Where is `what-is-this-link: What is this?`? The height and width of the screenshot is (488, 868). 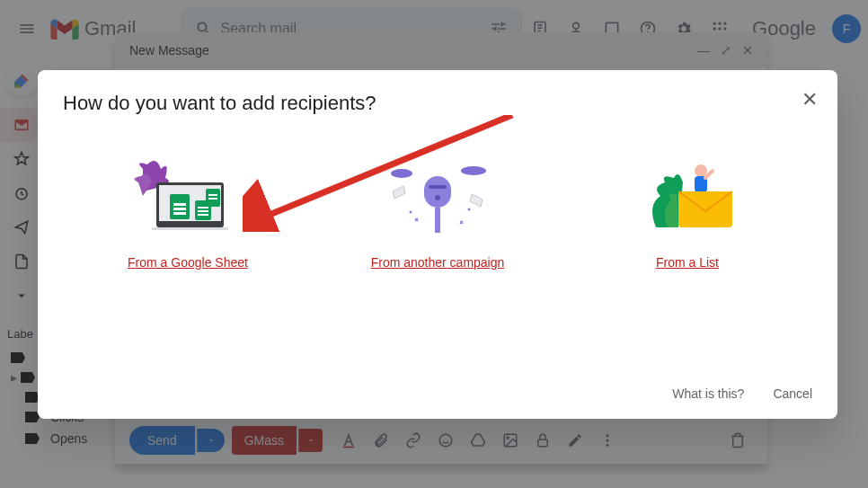
what-is-this-link: What is this? is located at coordinates (708, 394).